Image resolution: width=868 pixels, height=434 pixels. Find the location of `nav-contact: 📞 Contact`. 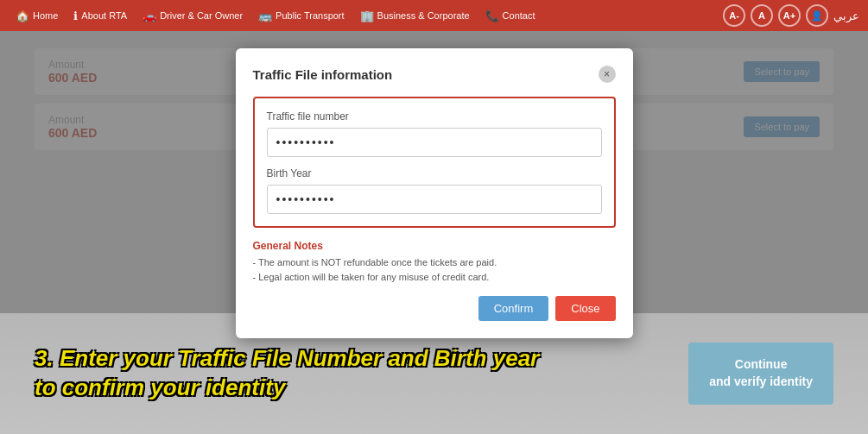

nav-contact: 📞 Contact is located at coordinates (510, 16).